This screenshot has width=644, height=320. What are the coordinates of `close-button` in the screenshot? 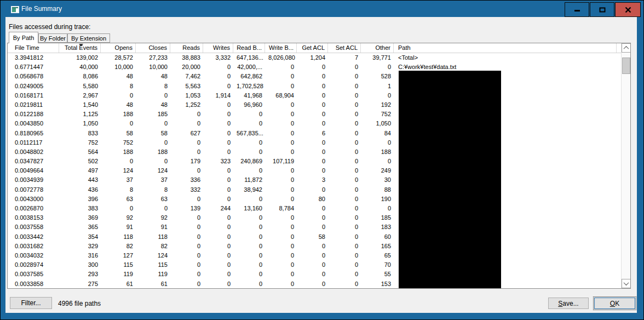 It's located at (628, 10).